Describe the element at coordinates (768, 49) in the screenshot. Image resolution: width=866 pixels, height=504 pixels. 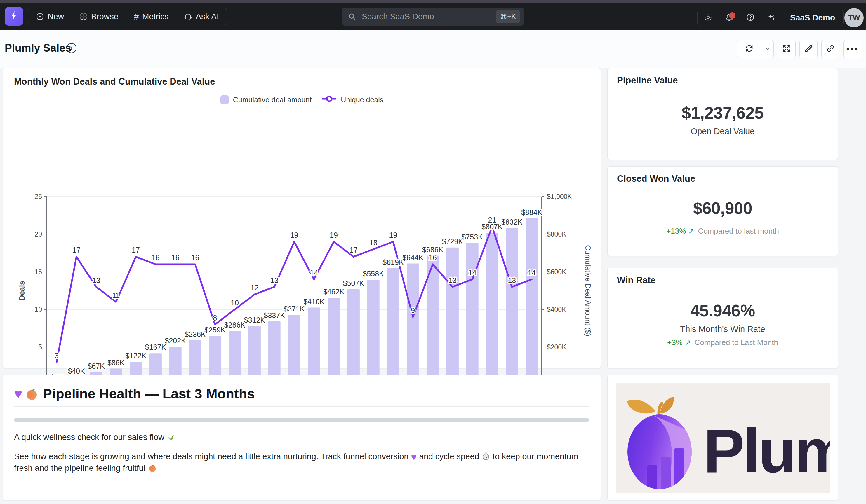
I see `chevron-down-icon` at that location.